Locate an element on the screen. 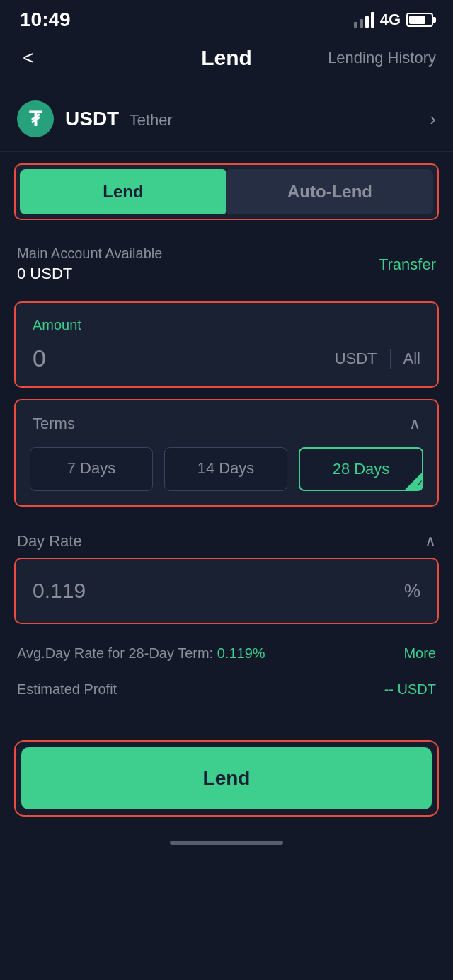 The height and width of the screenshot is (980, 453). home-indicator is located at coordinates (226, 841).